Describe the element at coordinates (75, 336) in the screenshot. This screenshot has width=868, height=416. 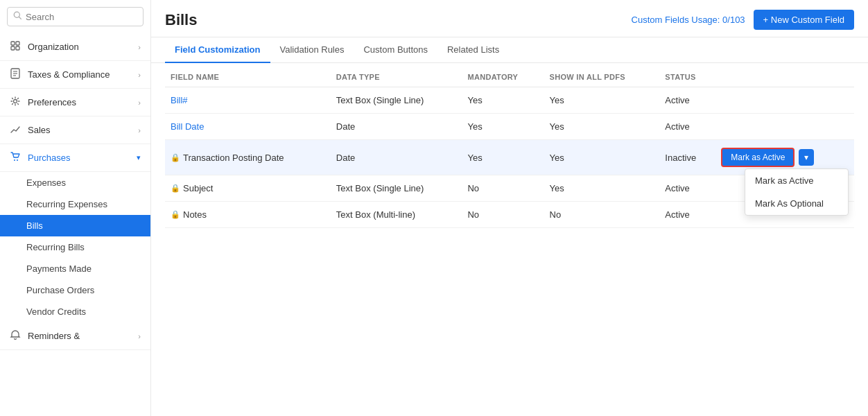
I see `sidebar-item-reminders: Reminders & ›` at that location.